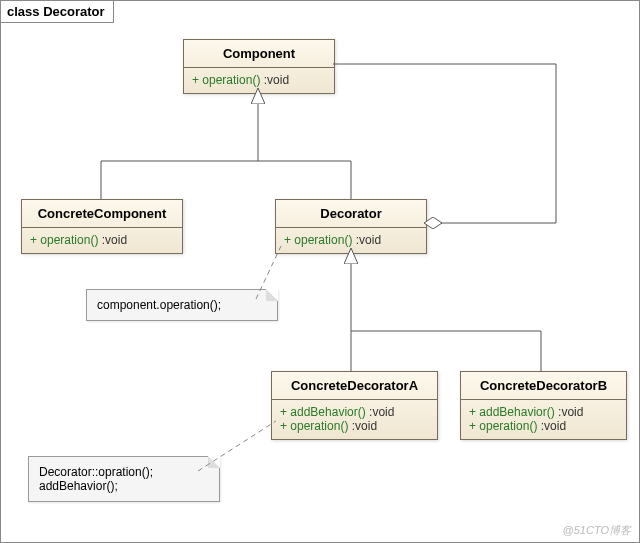 Image resolution: width=640 pixels, height=543 pixels. I want to click on class-concrete-component: ConcreteComponent + operation() :void, so click(102, 226).